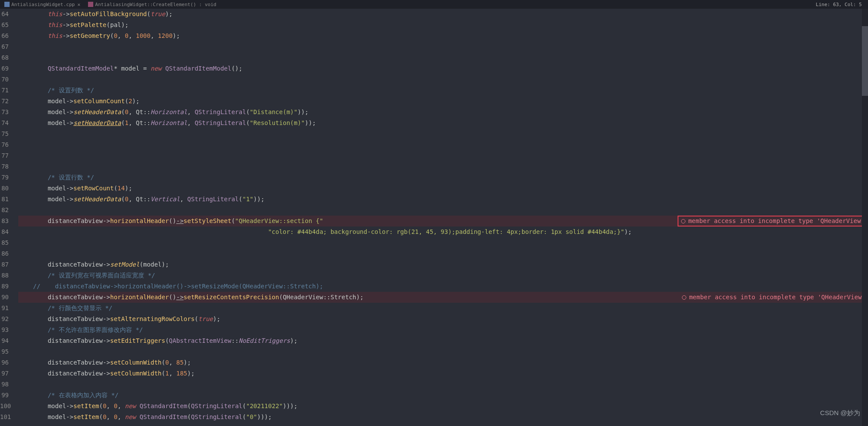  Describe the element at coordinates (156, 4) in the screenshot. I see `tab-label: AntialiasingWidget::CreateElement() : vo…` at that location.